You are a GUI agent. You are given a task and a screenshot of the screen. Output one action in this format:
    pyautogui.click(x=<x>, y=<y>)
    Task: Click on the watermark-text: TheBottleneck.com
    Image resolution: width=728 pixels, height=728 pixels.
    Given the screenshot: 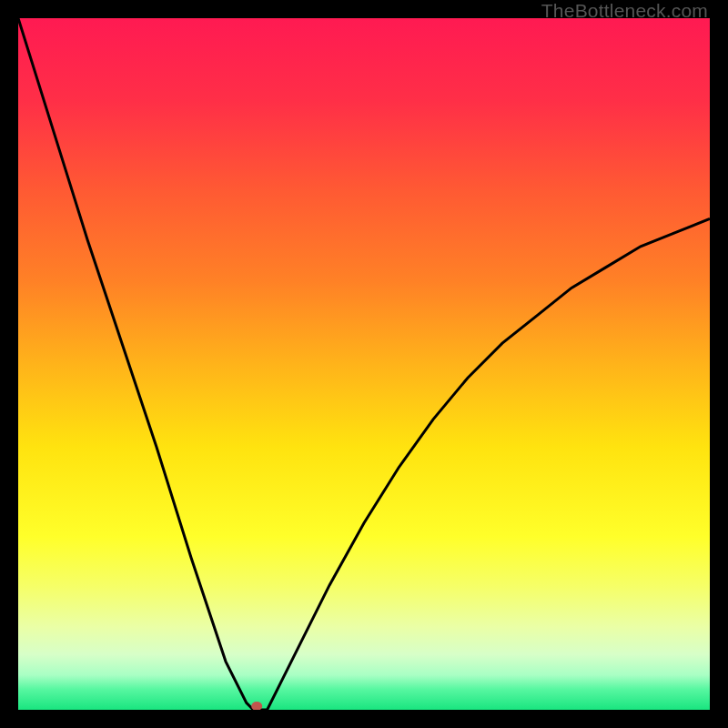 What is the action you would take?
    pyautogui.click(x=624, y=11)
    